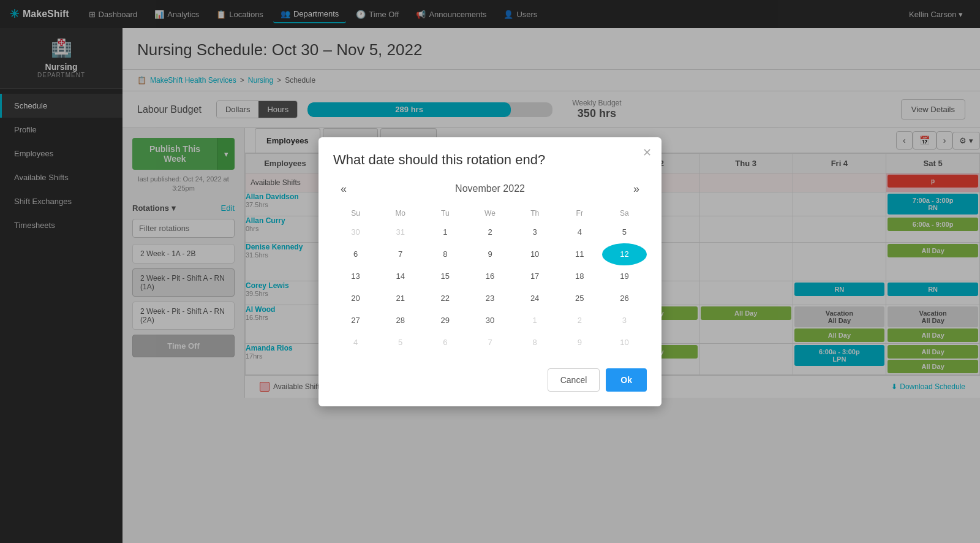 The height and width of the screenshot is (543, 980). What do you see at coordinates (579, 298) in the screenshot?
I see `calendar-day: 25` at bounding box center [579, 298].